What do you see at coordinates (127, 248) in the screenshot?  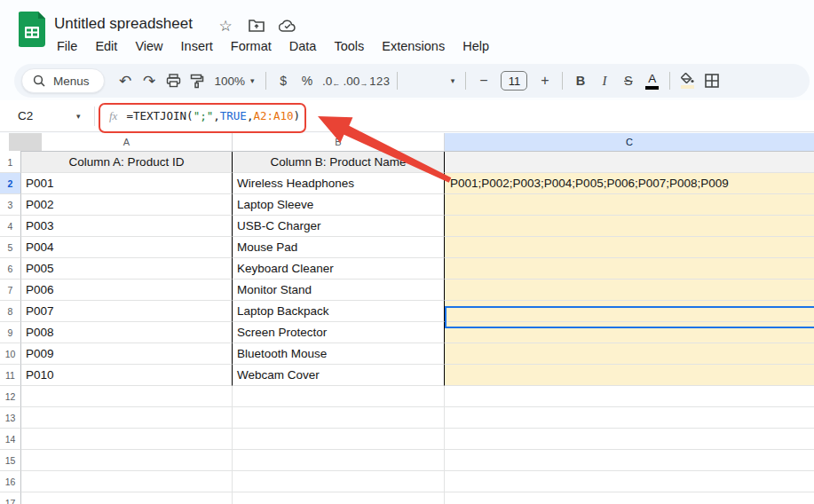 I see `cell-A5: P004` at bounding box center [127, 248].